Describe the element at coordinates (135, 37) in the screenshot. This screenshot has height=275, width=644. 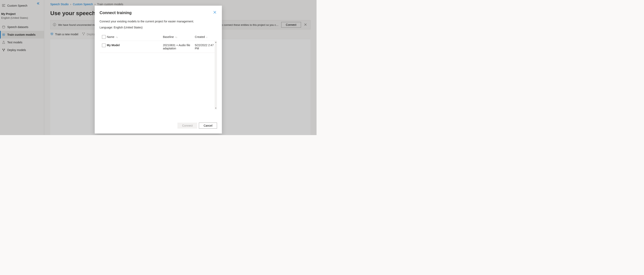
I see `column-header-name: Name ↑↓` at that location.